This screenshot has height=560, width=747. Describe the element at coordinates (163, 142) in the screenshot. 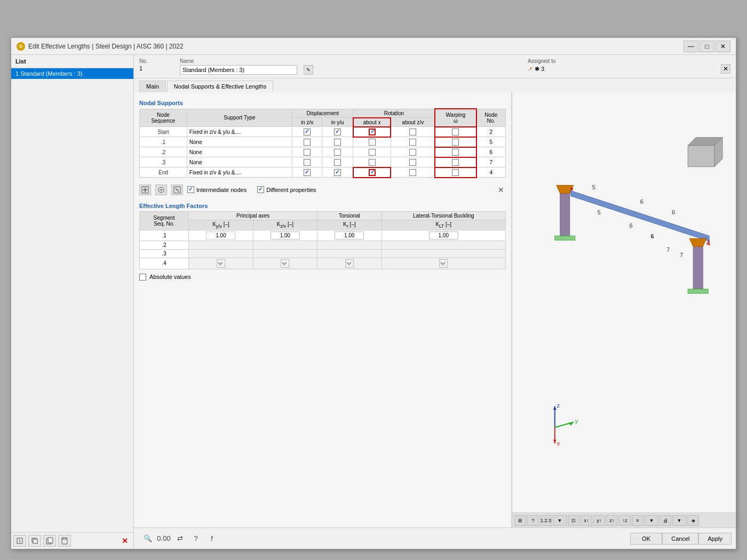

I see `seq-1: .1` at that location.